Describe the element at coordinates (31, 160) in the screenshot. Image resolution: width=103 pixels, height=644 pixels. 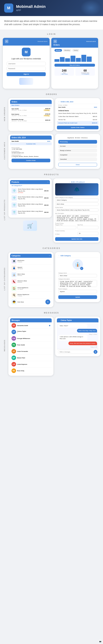
I see `confirm-order-btn: Confirm Order` at that location.